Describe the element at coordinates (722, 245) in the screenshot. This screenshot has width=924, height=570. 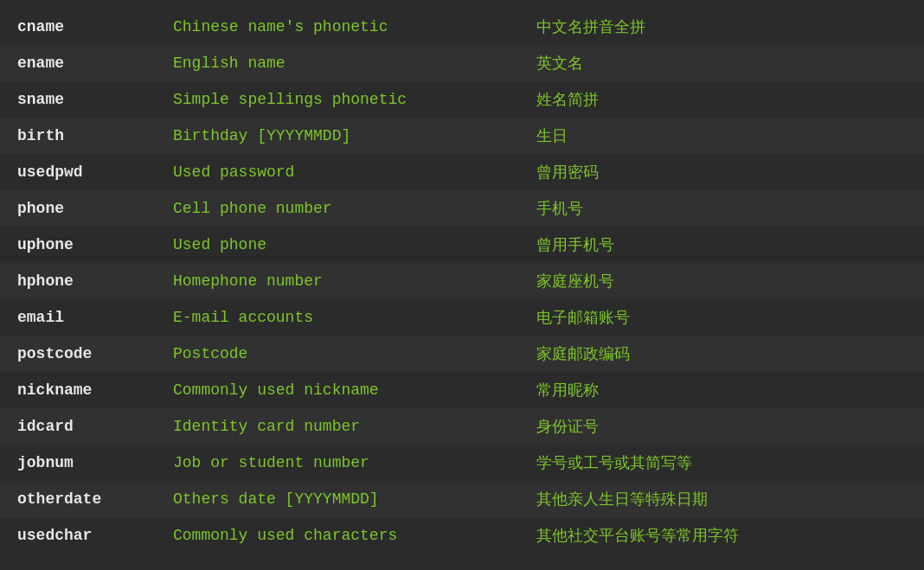
I see `chinese-cell: 曾用手机号` at that location.